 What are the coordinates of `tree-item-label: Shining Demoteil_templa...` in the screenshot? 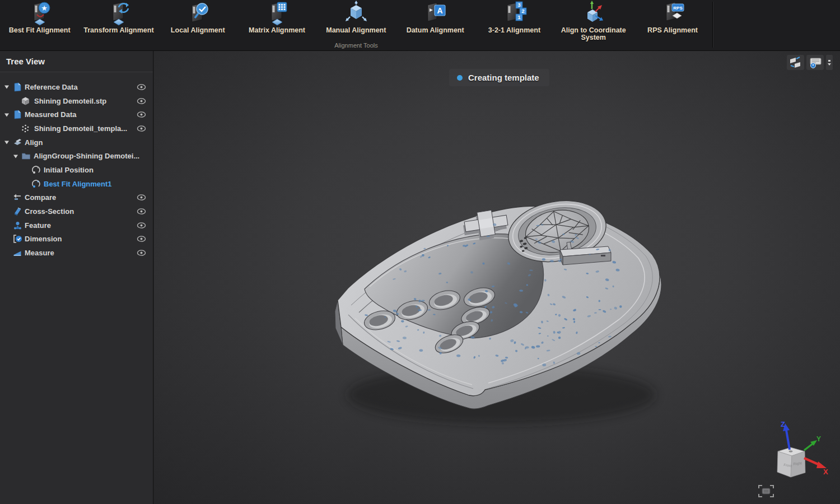 It's located at (81, 129).